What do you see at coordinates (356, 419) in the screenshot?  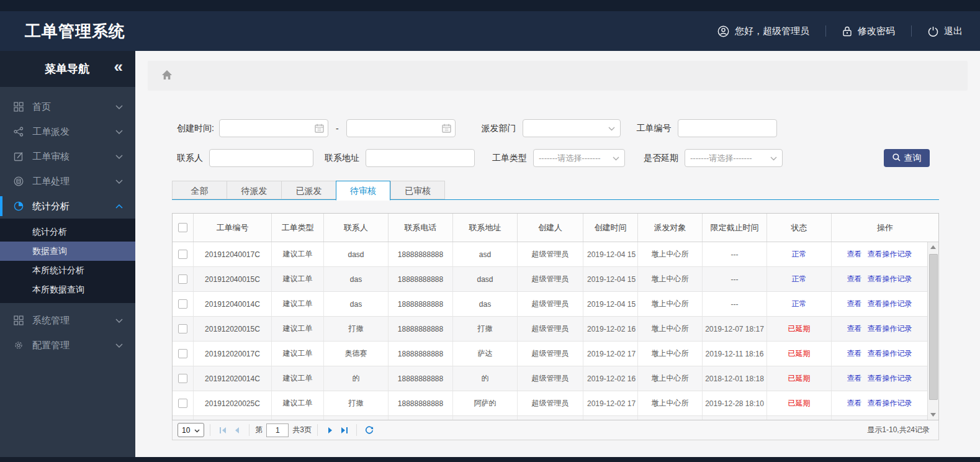 I see `cell-contact` at bounding box center [356, 419].